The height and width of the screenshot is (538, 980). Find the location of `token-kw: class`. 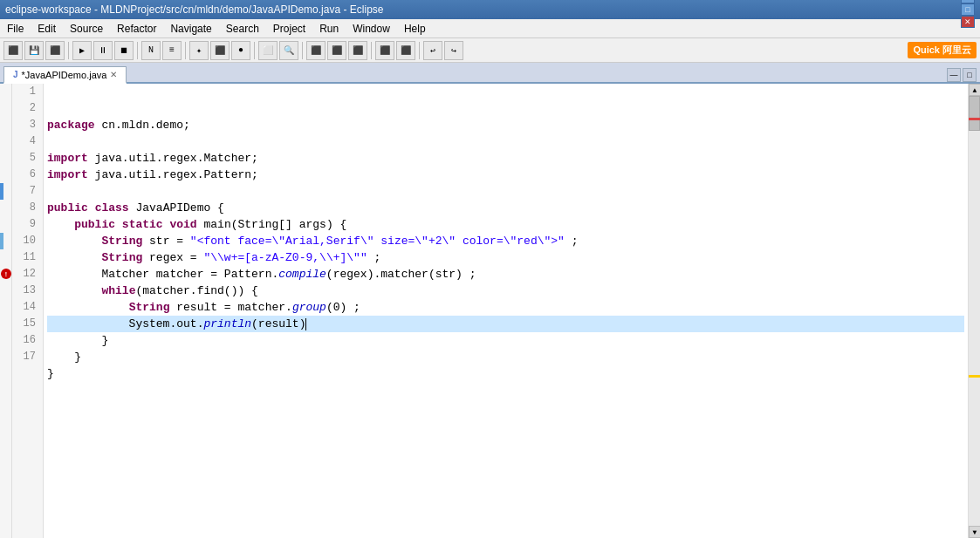

token-kw: class is located at coordinates (112, 208).